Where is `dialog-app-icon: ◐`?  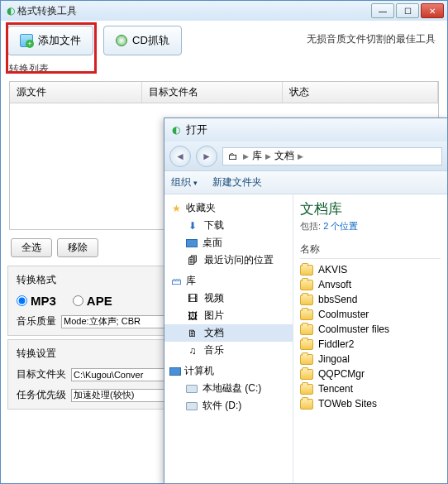
dialog-app-icon: ◐ is located at coordinates (176, 130).